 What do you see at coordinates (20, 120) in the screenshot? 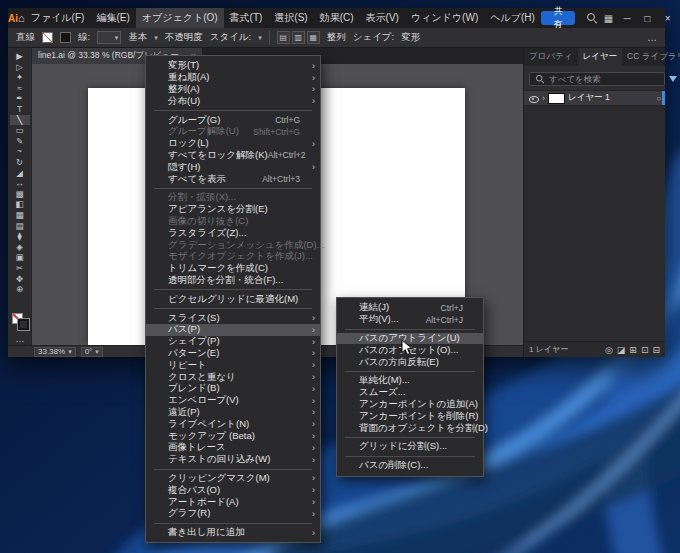
I see `line-segment-tool: ╲` at bounding box center [20, 120].